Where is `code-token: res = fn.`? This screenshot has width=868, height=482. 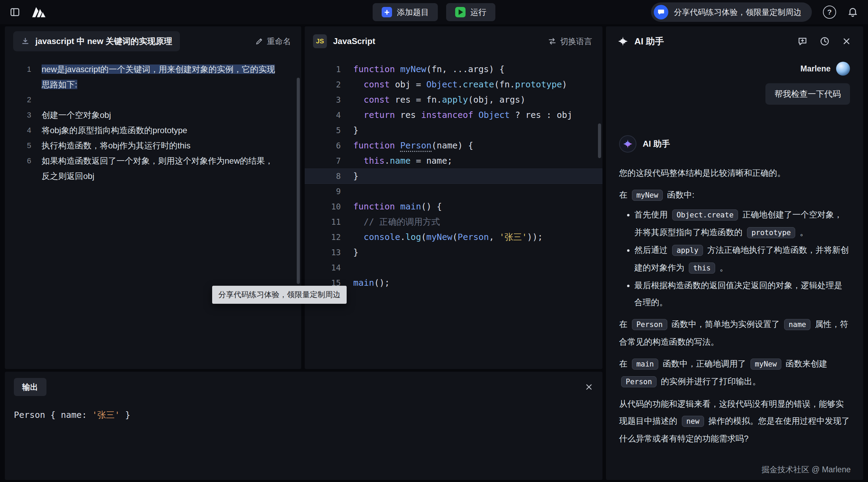
code-token: res = fn. is located at coordinates (416, 100).